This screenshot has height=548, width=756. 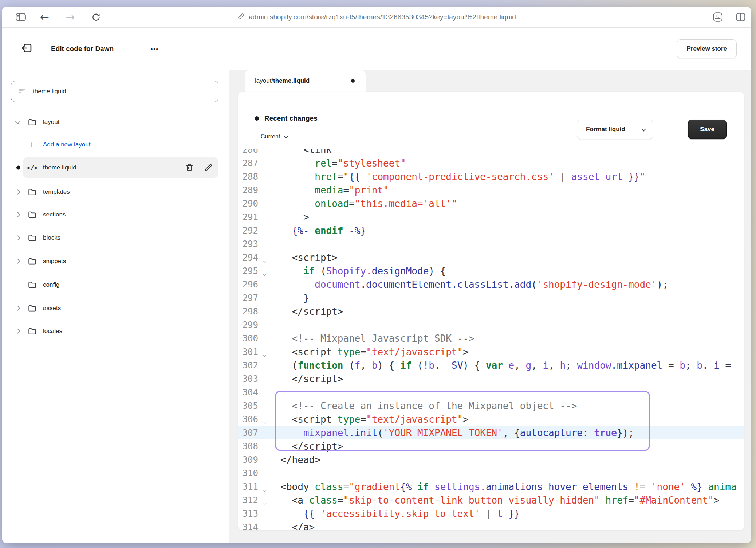 I want to click on code-line-297: 297 }, so click(x=491, y=298).